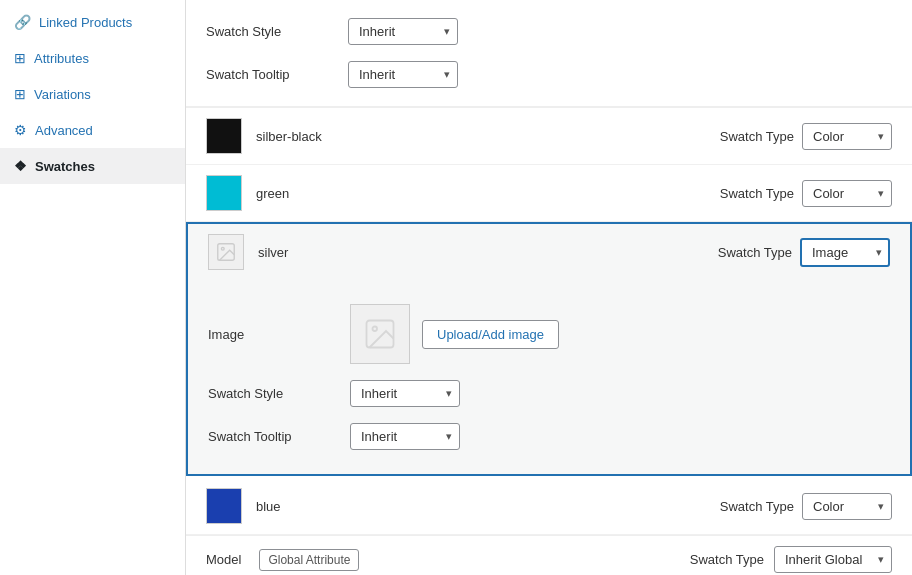 Image resolution: width=912 pixels, height=575 pixels. Describe the element at coordinates (549, 506) in the screenshot. I see `swatch-row-blue: blue Swatch Type Color Image Text` at that location.